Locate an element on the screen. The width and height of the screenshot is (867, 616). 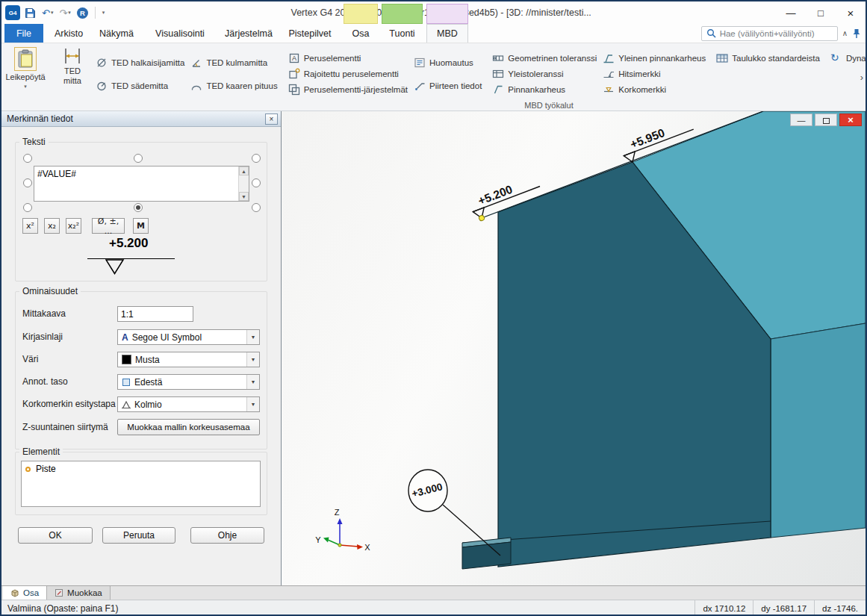
annotation-preview-line is located at coordinates (131, 258).